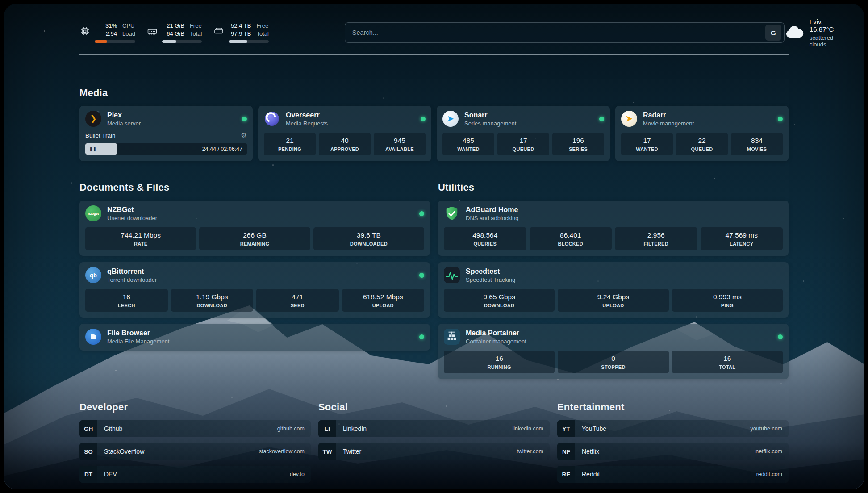  What do you see at coordinates (173, 26) in the screenshot?
I see `memory-free: 21 GiB` at bounding box center [173, 26].